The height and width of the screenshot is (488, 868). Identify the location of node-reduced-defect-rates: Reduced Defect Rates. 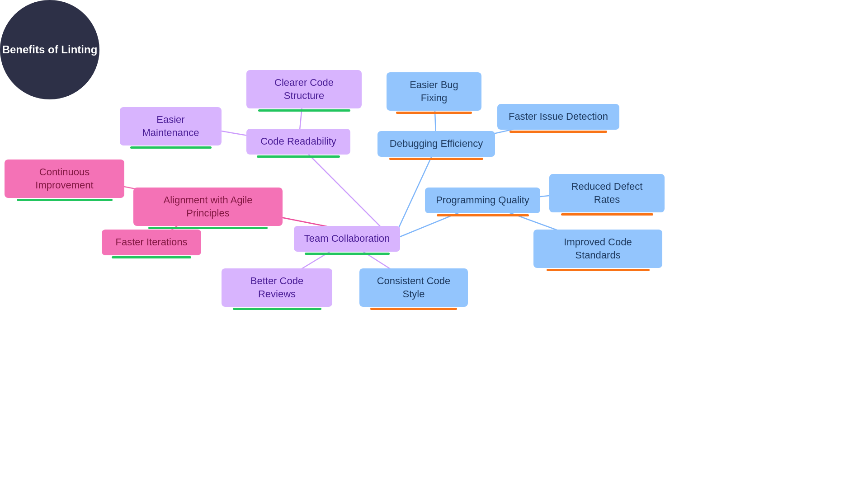
(607, 195).